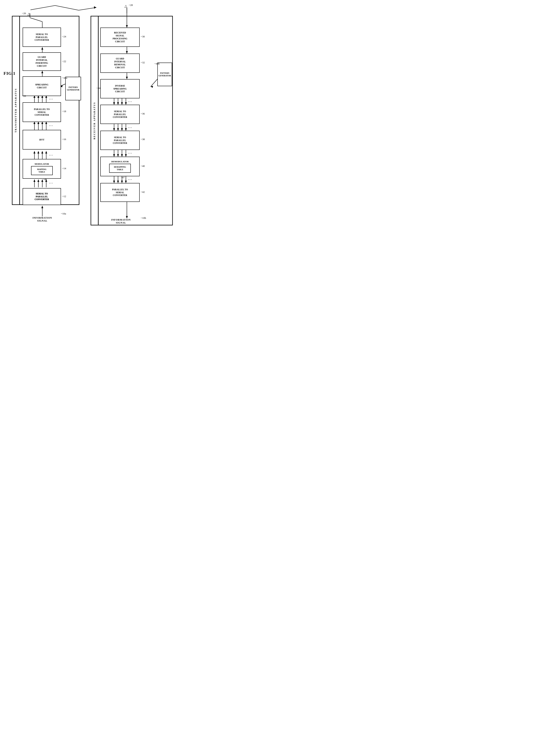  Describe the element at coordinates (143, 218) in the screenshot. I see `rx-ref-10b: ~10b` at that location.